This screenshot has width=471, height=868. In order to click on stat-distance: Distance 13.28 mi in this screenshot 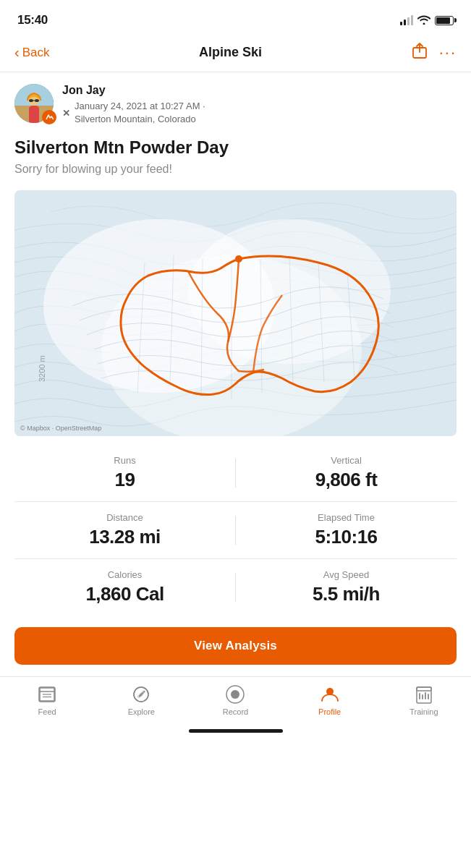, I will do `click(124, 530)`.